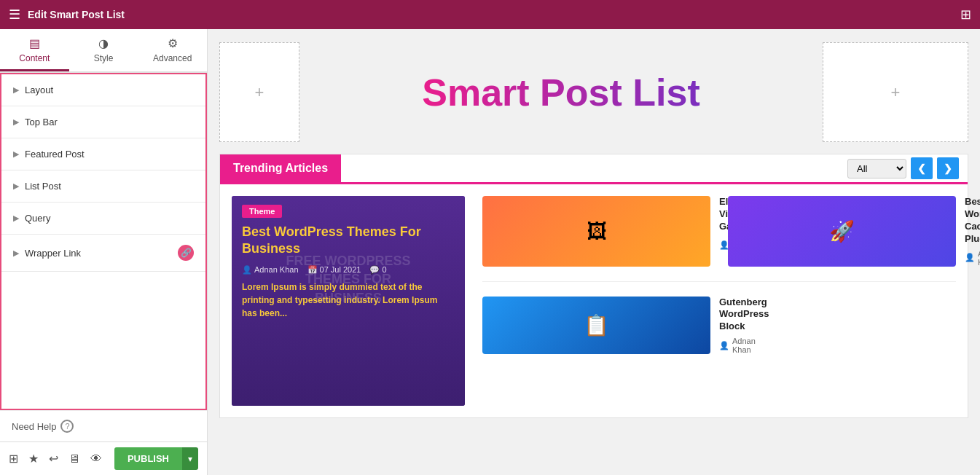 The height and width of the screenshot is (475, 980). What do you see at coordinates (842, 232) in the screenshot?
I see `side-post-caching: 🚀 Best WordPress Caching Plugins 👤 Adnan…` at bounding box center [842, 232].